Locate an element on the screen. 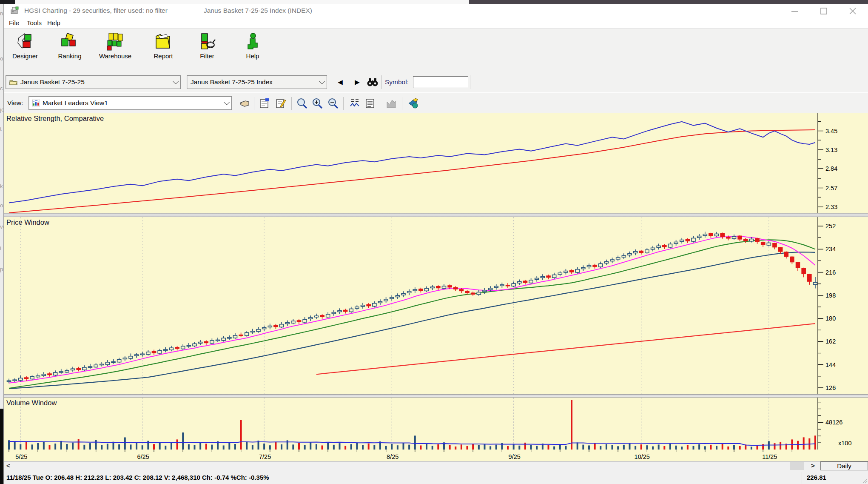 The image size is (868, 484). report-icon is located at coordinates (163, 42).